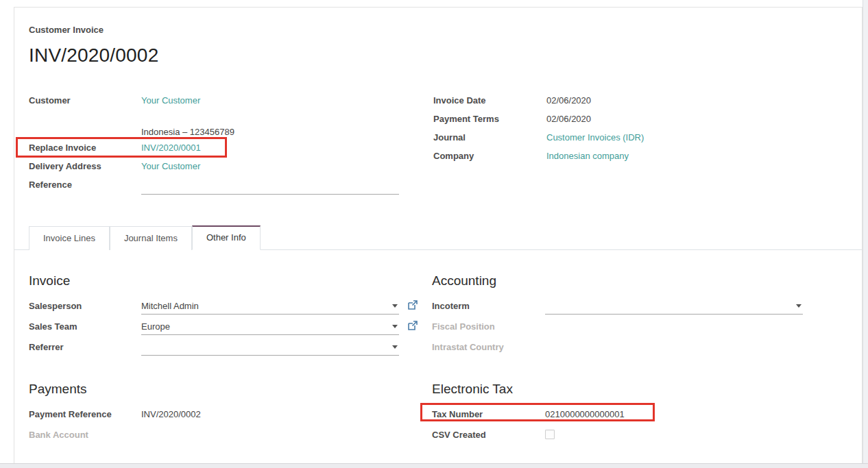 The height and width of the screenshot is (468, 868). I want to click on customer-link: Your Customer, so click(171, 100).